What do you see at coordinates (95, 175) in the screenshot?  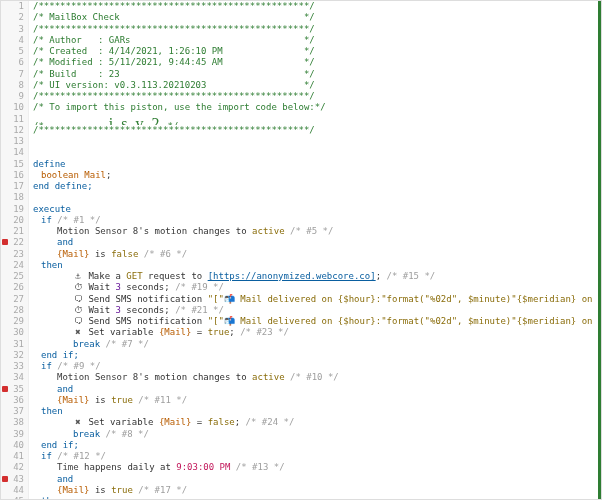 I see `var-mail: Mail` at bounding box center [95, 175].